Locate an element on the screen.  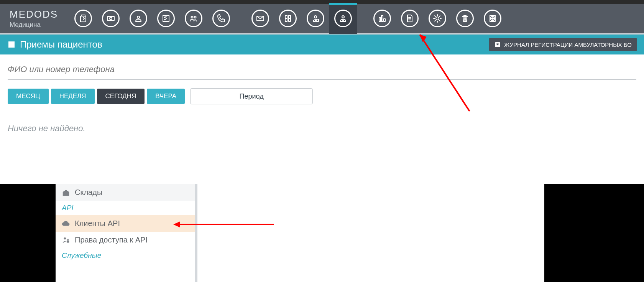
page-header: Приемы пациентов ЖУРНАЛ РЕГИСТРАЦИИ АМБУ… is located at coordinates (322, 45).